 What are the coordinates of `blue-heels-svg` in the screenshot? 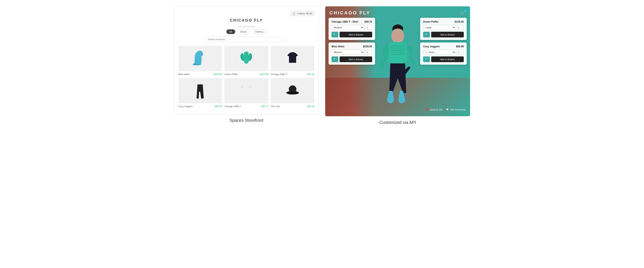 It's located at (200, 58).